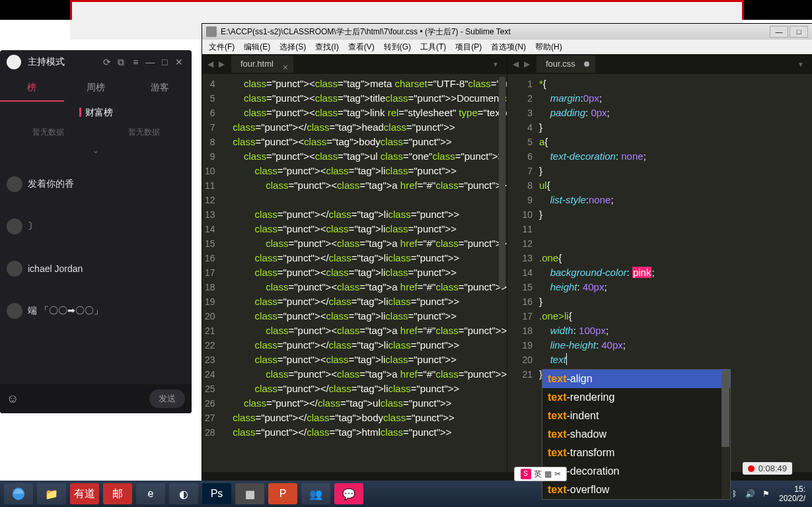 This screenshot has height=507, width=812. What do you see at coordinates (587, 64) in the screenshot?
I see `modified-dot-icon` at bounding box center [587, 64].